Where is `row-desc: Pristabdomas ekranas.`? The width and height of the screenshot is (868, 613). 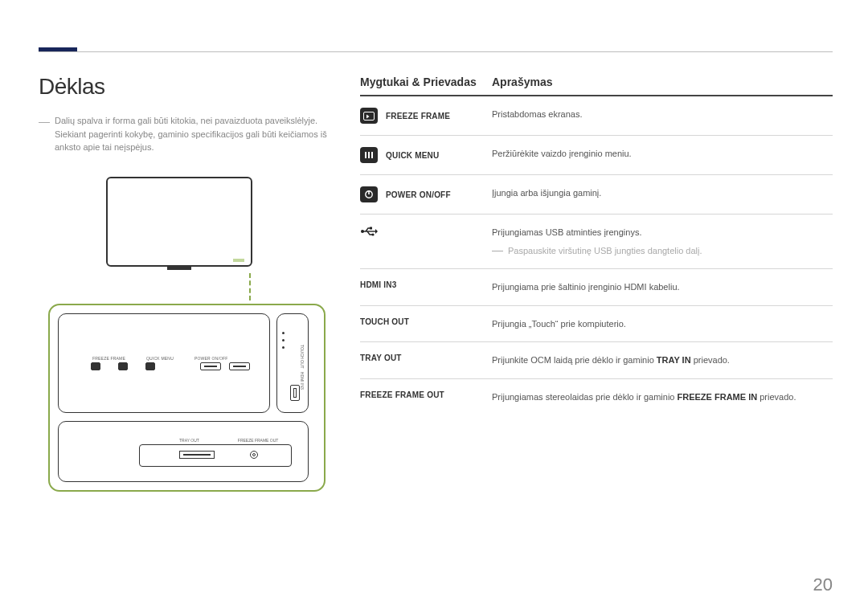
row-desc: Pristabdomas ekranas. is located at coordinates (662, 114).